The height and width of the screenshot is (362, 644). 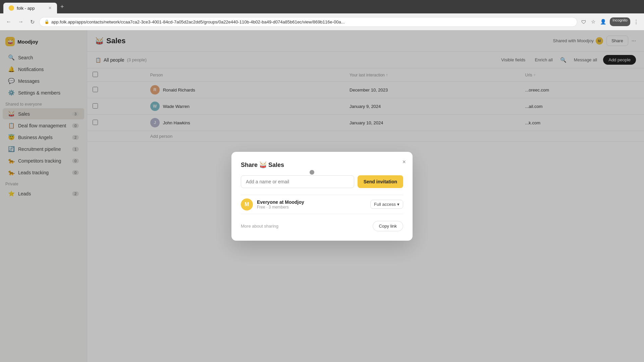 What do you see at coordinates (262, 165) in the screenshot?
I see `modal-title-text: Share 🥁 Sales` at bounding box center [262, 165].